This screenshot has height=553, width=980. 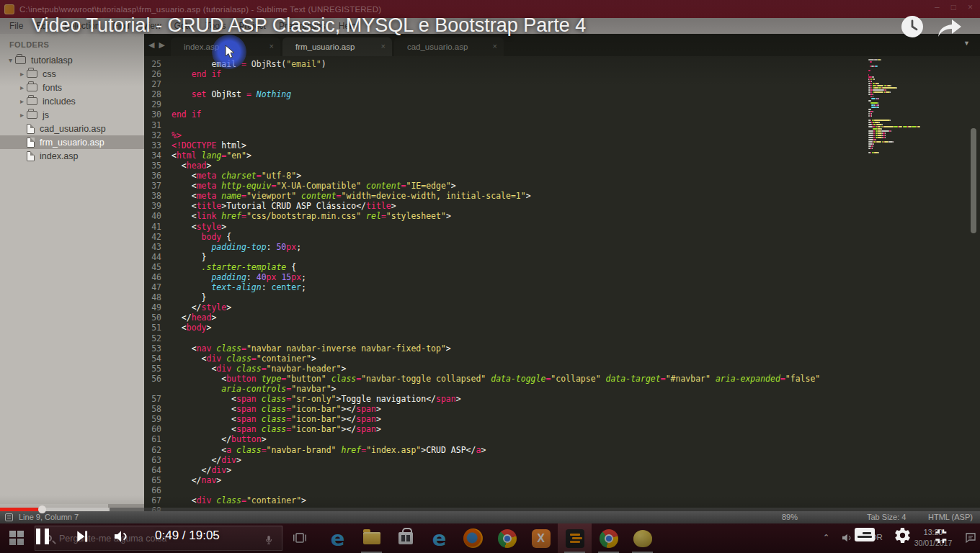 I want to click on collapse-arrow-icon: ▾, so click(x=10, y=60).